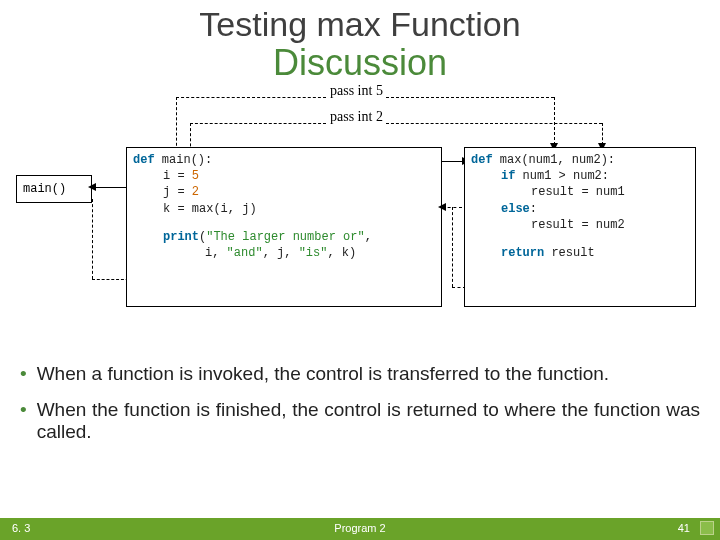 Image resolution: width=720 pixels, height=540 pixels. What do you see at coordinates (360, 63) in the screenshot?
I see `title-line-2: Discussion` at bounding box center [360, 63].